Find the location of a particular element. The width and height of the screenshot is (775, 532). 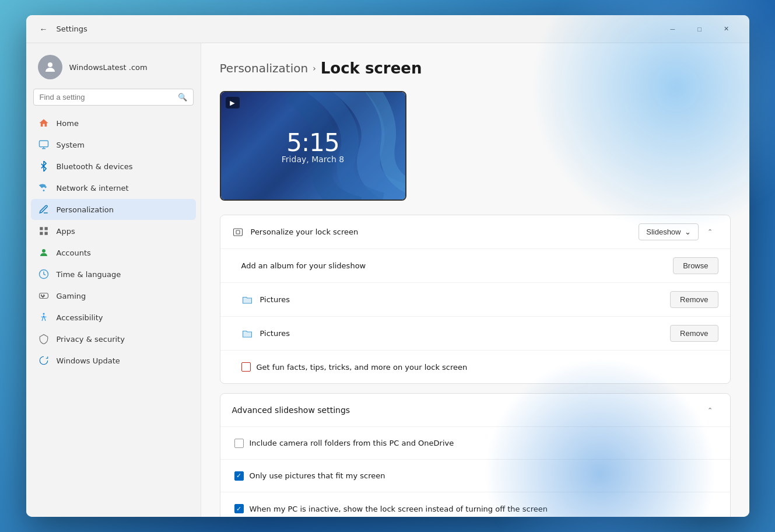

lock-date: Friday, March 8 is located at coordinates (313, 159).